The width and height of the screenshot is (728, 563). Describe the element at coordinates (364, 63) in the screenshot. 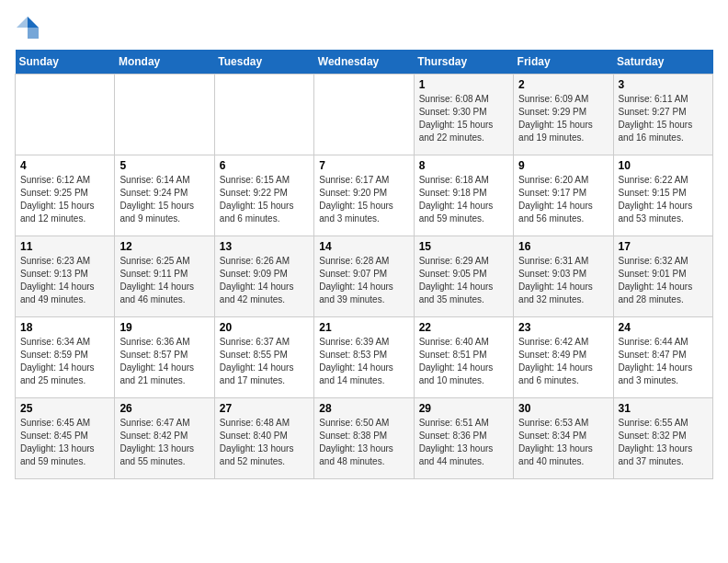

I see `calendar-header: SundayMondayTuesdayWednesdayThursdayFrid…` at that location.